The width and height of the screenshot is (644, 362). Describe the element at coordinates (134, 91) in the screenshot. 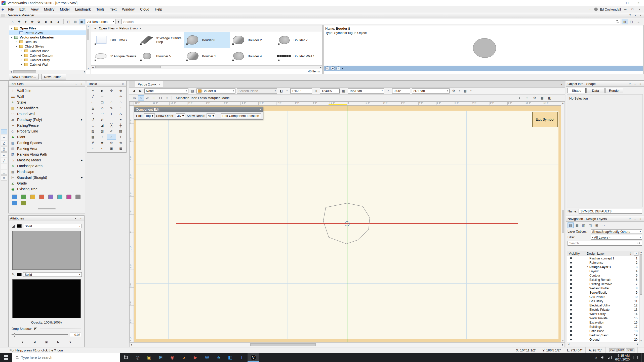

I see `previous-view-icon: ◀` at that location.